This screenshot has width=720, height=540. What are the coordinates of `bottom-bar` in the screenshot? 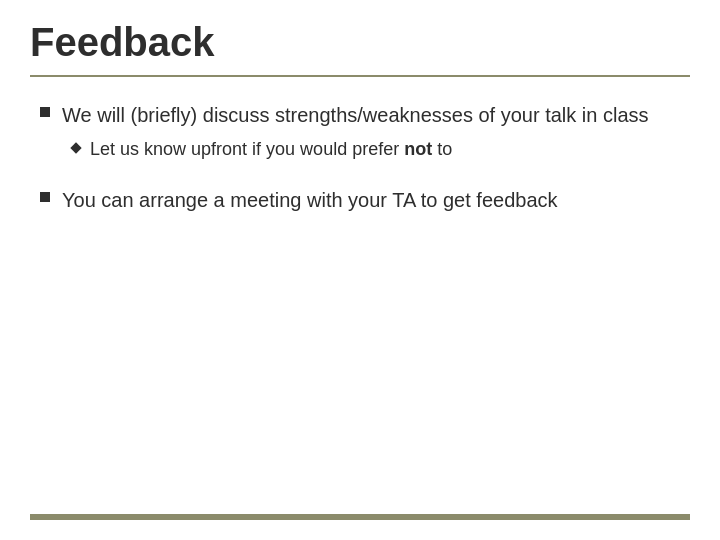 It's located at (360, 517).